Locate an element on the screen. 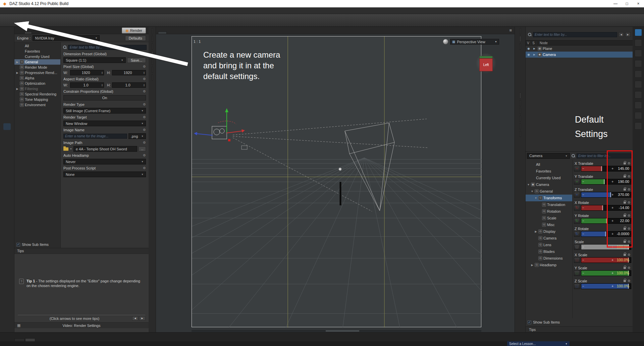 The width and height of the screenshot is (644, 346). parameter-group: G Lens is located at coordinates (549, 245).